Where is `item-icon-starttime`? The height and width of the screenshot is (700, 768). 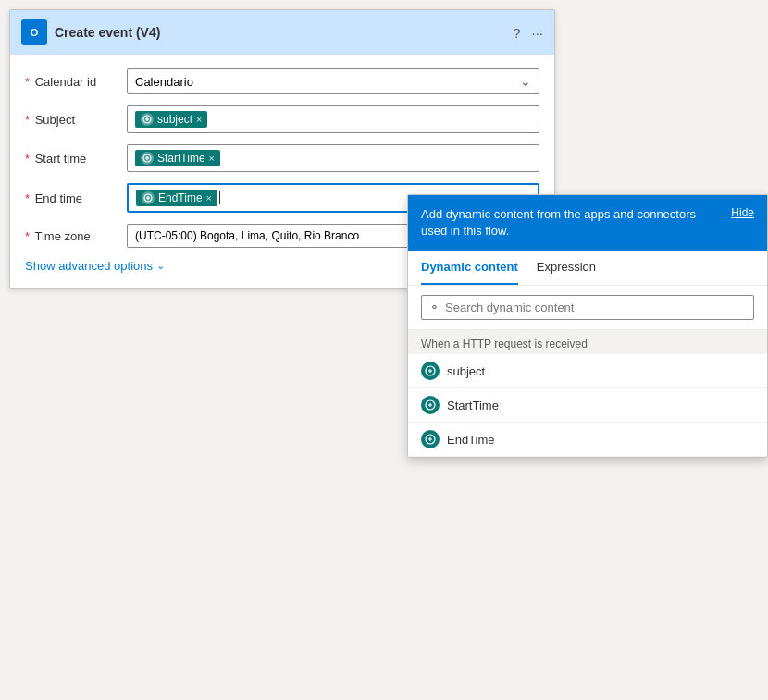
item-icon-starttime is located at coordinates (430, 405).